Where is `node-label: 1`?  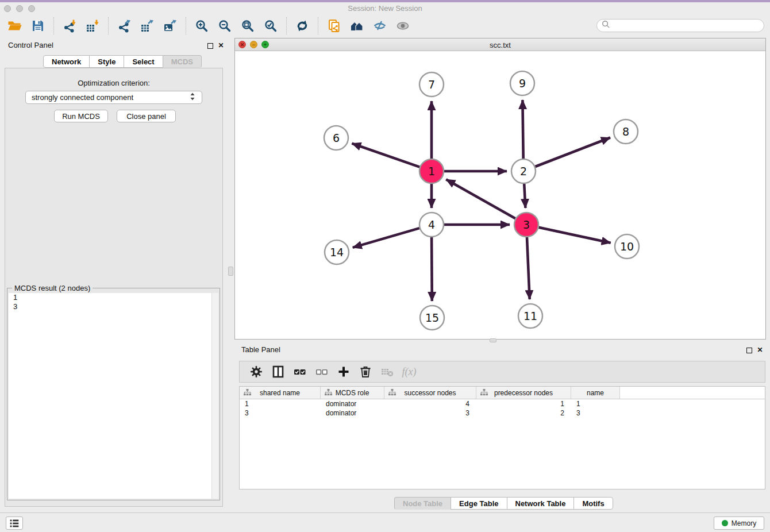 node-label: 1 is located at coordinates (432, 171).